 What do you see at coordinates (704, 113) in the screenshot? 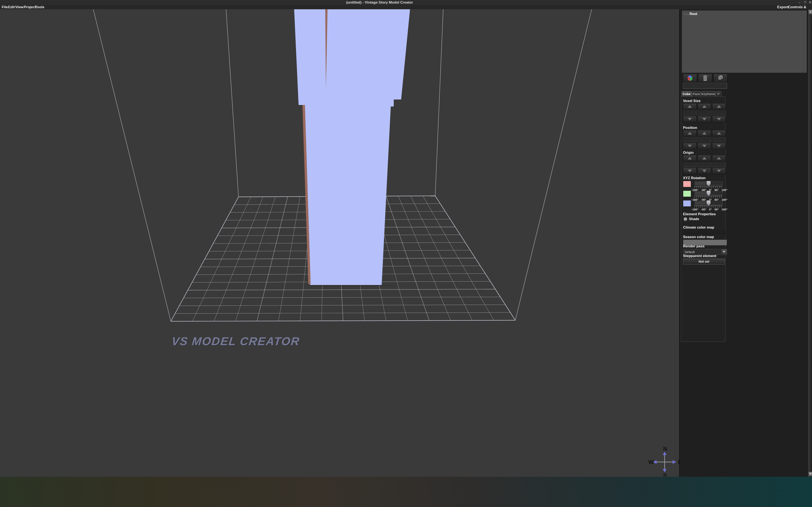
I see `voxel-size-spinners` at bounding box center [704, 113].